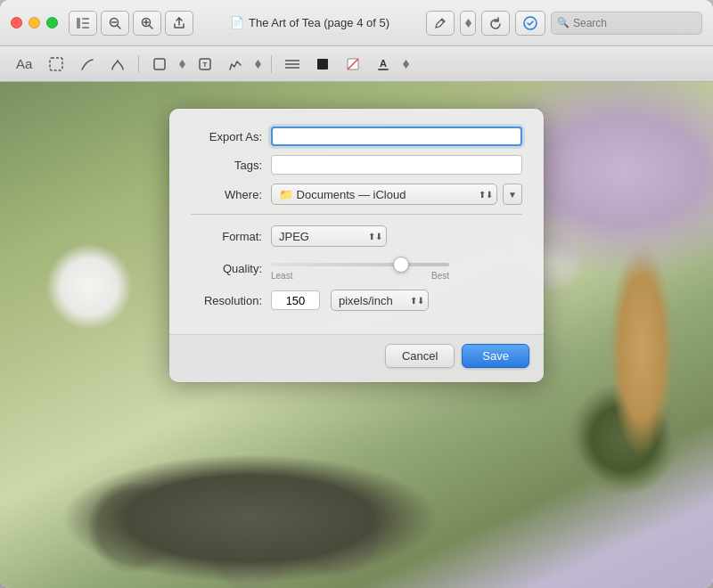 The image size is (713, 588). What do you see at coordinates (356, 194) in the screenshot?
I see `where-row: Where: 📁 Documents — iCloud Desktop Down…` at bounding box center [356, 194].